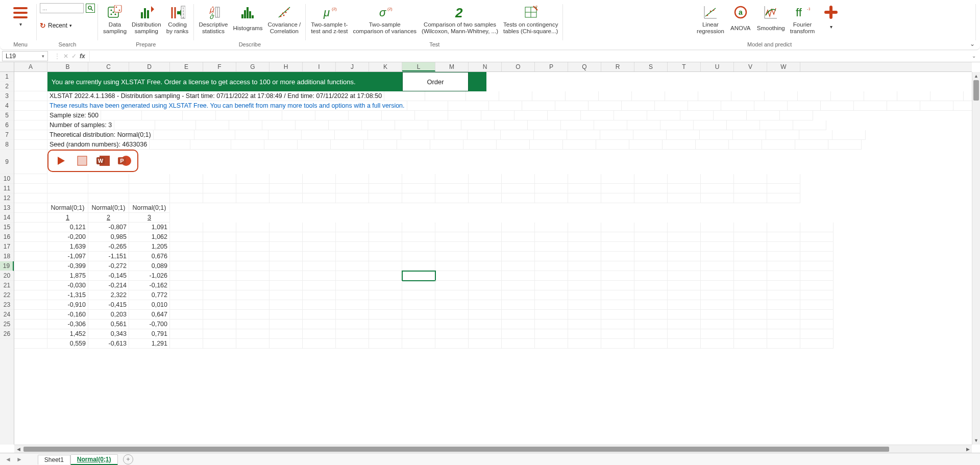 The image size is (980, 465). Describe the element at coordinates (8, 459) in the screenshot. I see `sheet-prev-icon: ◄` at that location.